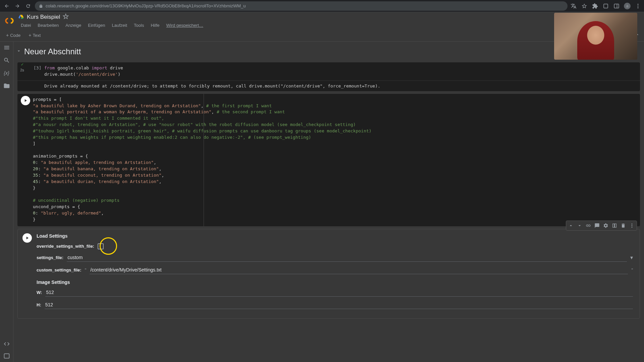 This screenshot has width=644, height=362. Describe the element at coordinates (184, 25) in the screenshot. I see `save-status: Wird gespeichert…` at that location.